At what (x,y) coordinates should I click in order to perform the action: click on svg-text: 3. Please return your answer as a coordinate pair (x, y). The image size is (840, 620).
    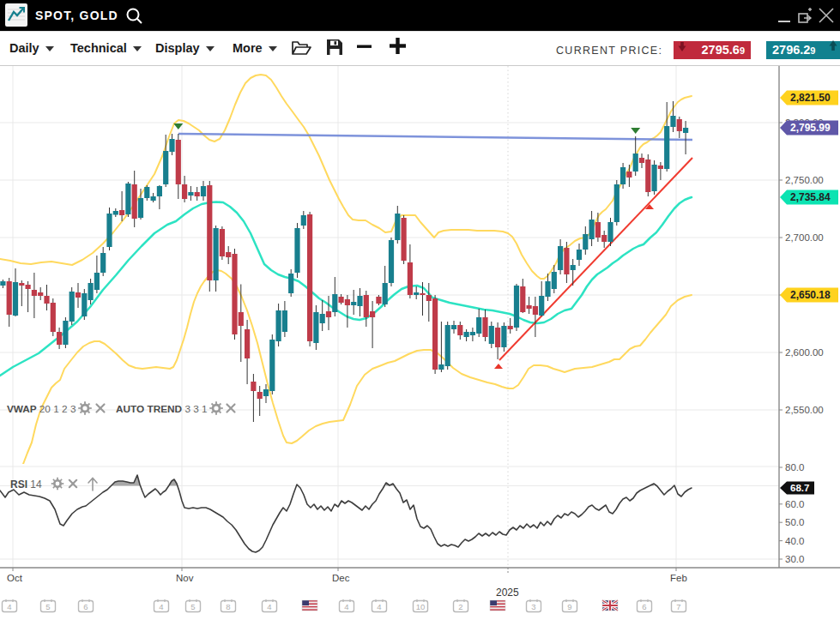
    Looking at the image, I should click on (534, 607).